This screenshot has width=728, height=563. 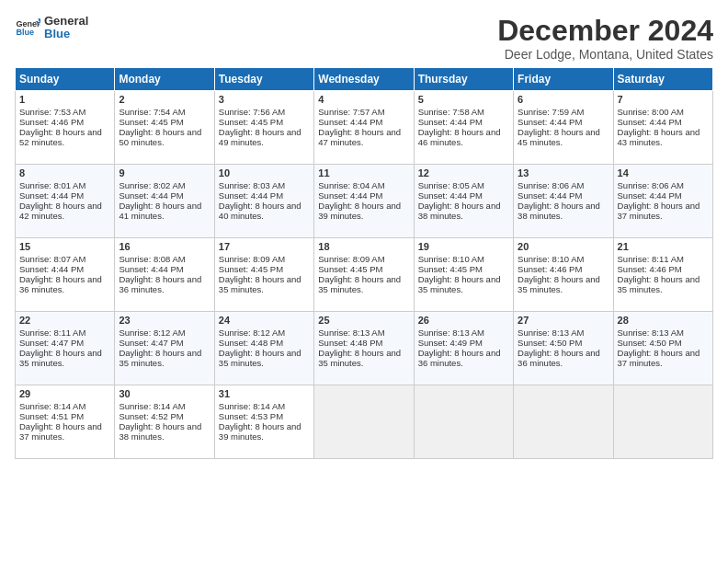 What do you see at coordinates (151, 416) in the screenshot?
I see `sunset: Sunset: 4:52 PM` at bounding box center [151, 416].